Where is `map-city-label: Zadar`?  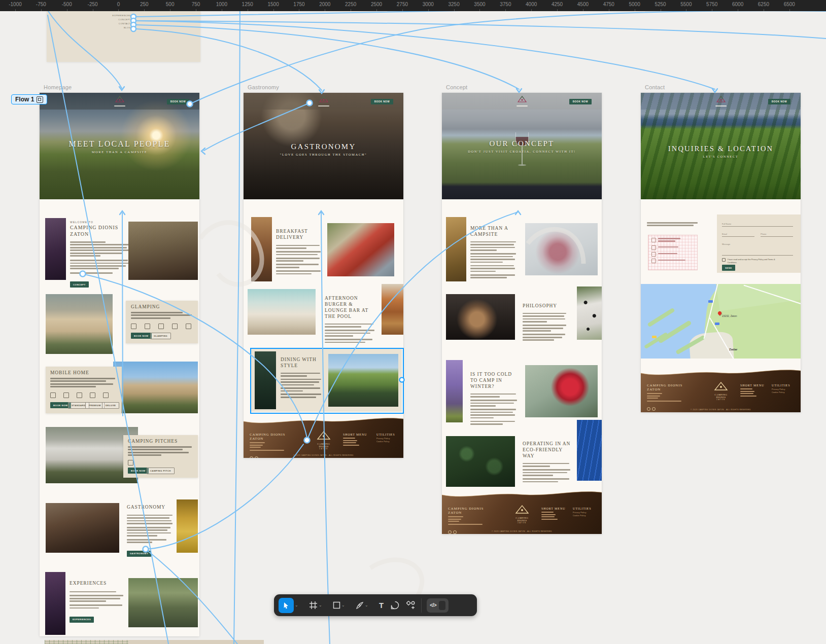 map-city-label: Zadar is located at coordinates (733, 349).